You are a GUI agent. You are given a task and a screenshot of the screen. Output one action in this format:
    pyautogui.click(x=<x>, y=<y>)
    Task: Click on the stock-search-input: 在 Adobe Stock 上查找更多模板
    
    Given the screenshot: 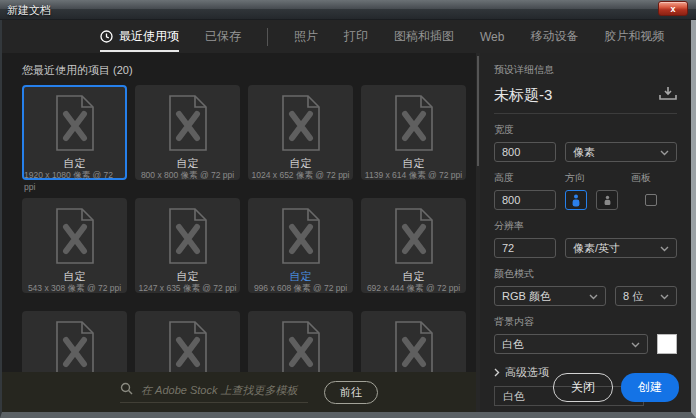 What is the action you would take?
    pyautogui.click(x=214, y=392)
    